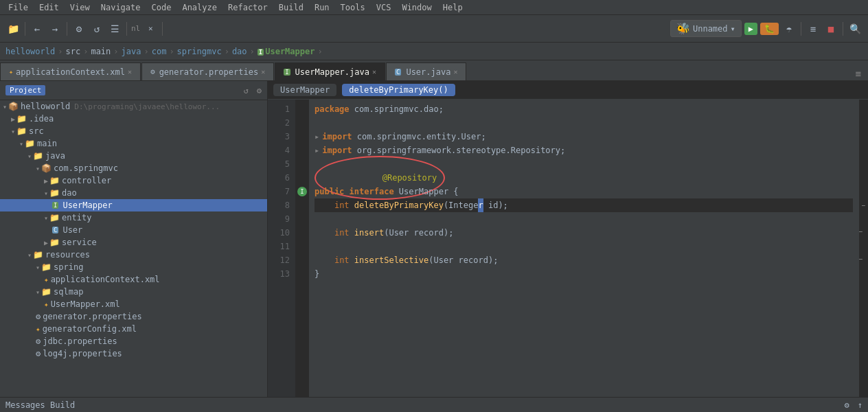 The width and height of the screenshot is (868, 412). I want to click on gutter-l7-icon: I, so click(302, 192).